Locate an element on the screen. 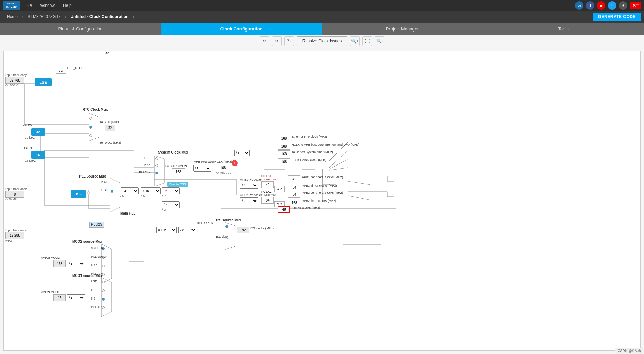 The image size is (644, 354). mco1-pllclk-label: PLLCLK is located at coordinates (97, 307).